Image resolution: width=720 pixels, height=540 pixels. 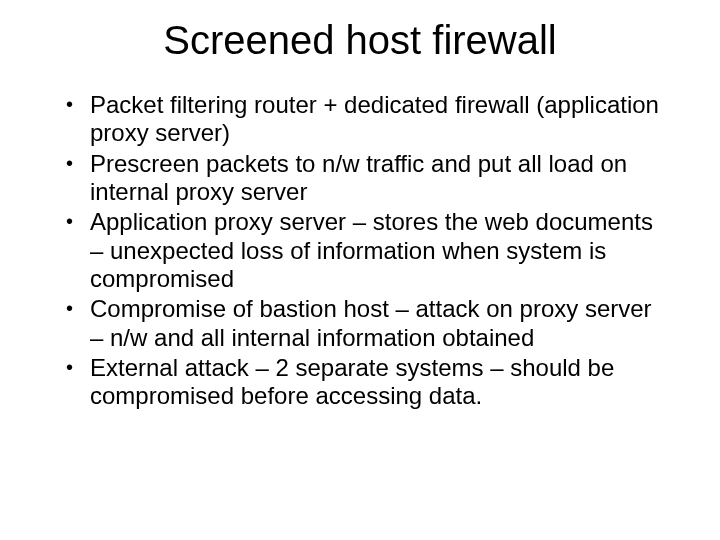 I want to click on slide-title: Screened host firewall, so click(x=360, y=40).